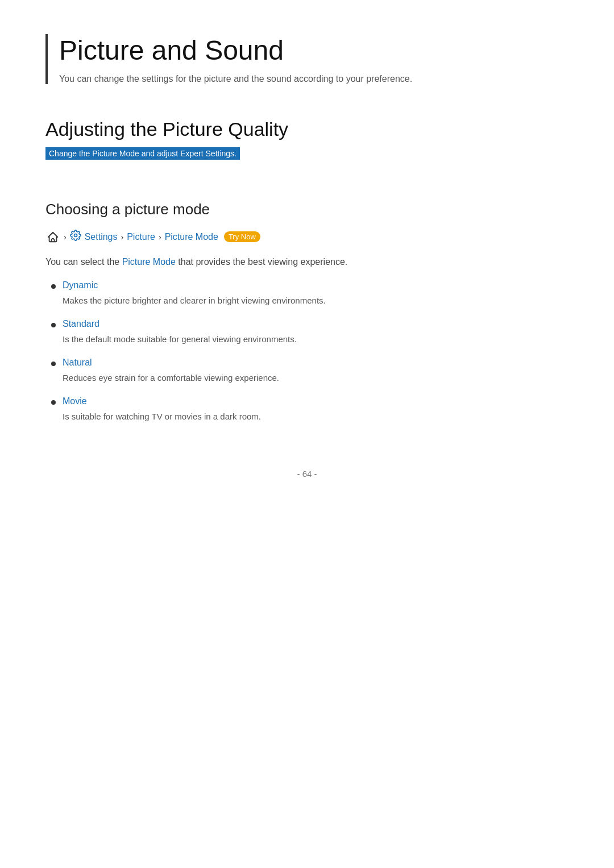 The width and height of the screenshot is (614, 868). I want to click on section2-title: Choosing a picture mode, so click(307, 209).